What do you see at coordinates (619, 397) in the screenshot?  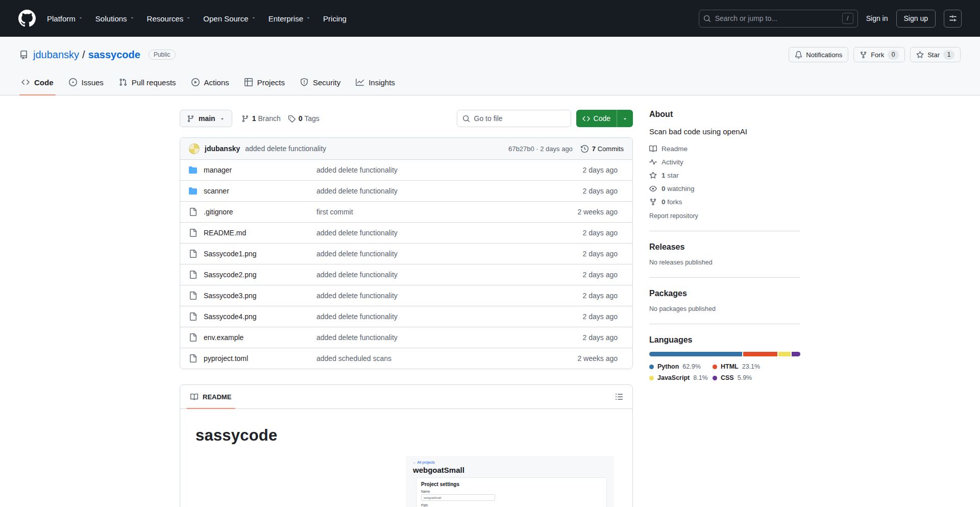 I see `outline-button` at bounding box center [619, 397].